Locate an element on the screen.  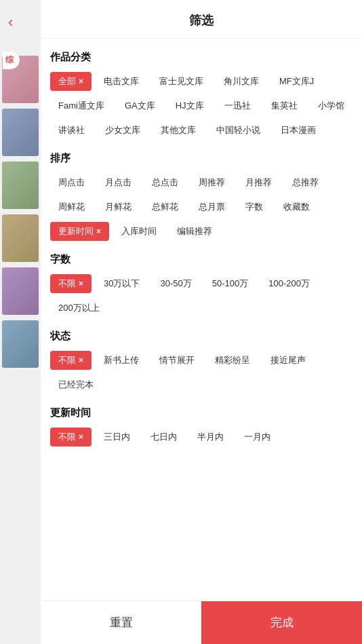
sort-tags: 周点击 月点击 总点击 周推荐 月推荐 总推荐 周鲜花 月鲜花 总鲜花 总月票 … is located at coordinates (201, 207).